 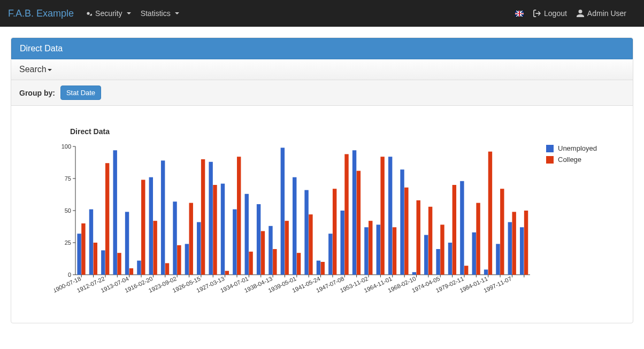 What do you see at coordinates (550, 160) in the screenshot?
I see `legend-swatch-college` at bounding box center [550, 160].